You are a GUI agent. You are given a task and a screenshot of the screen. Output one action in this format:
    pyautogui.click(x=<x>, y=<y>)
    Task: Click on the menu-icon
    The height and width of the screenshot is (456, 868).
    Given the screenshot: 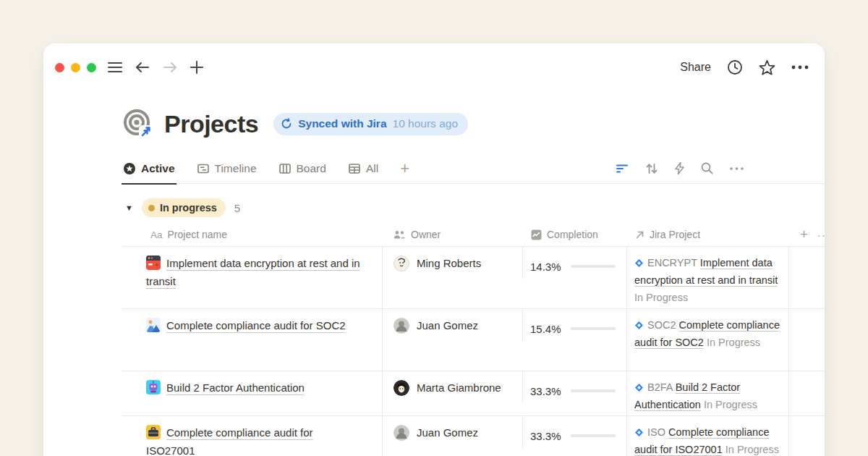 What is the action you would take?
    pyautogui.click(x=115, y=67)
    